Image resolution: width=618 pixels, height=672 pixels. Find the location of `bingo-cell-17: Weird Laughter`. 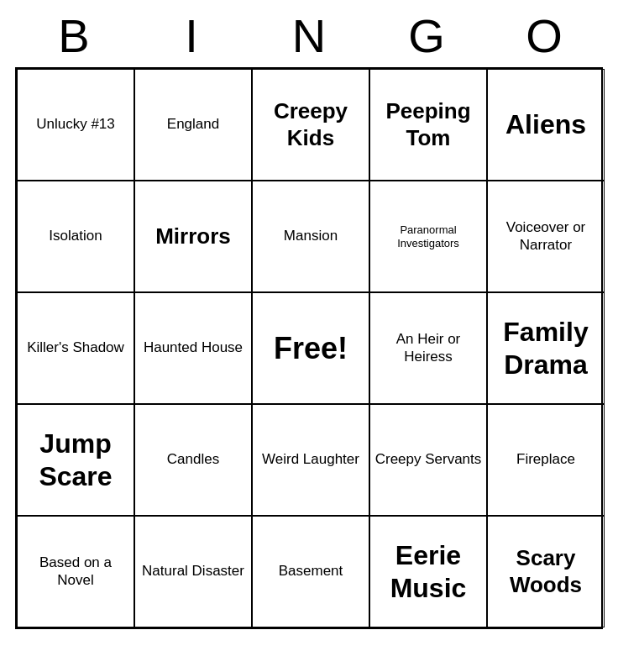

bingo-cell-17: Weird Laughter is located at coordinates (311, 460).